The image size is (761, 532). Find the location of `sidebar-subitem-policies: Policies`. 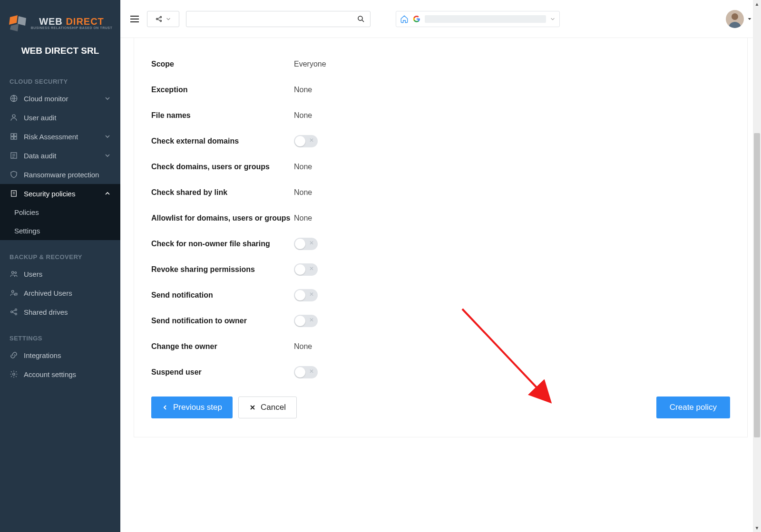

sidebar-subitem-policies: Policies is located at coordinates (60, 212).